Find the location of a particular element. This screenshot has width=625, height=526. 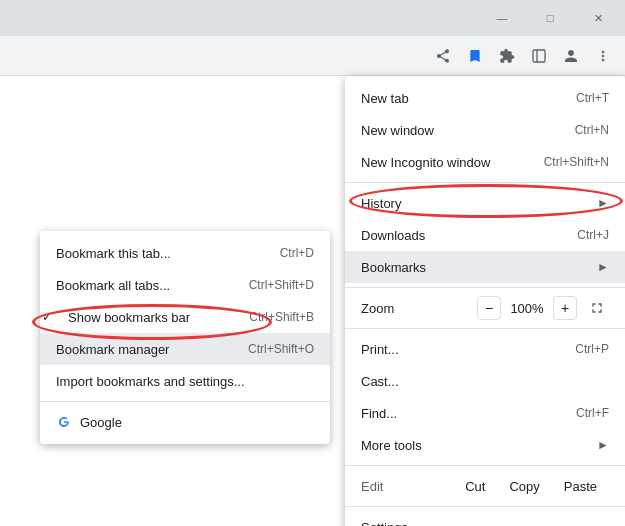

zoom-value: 100% is located at coordinates (527, 308).